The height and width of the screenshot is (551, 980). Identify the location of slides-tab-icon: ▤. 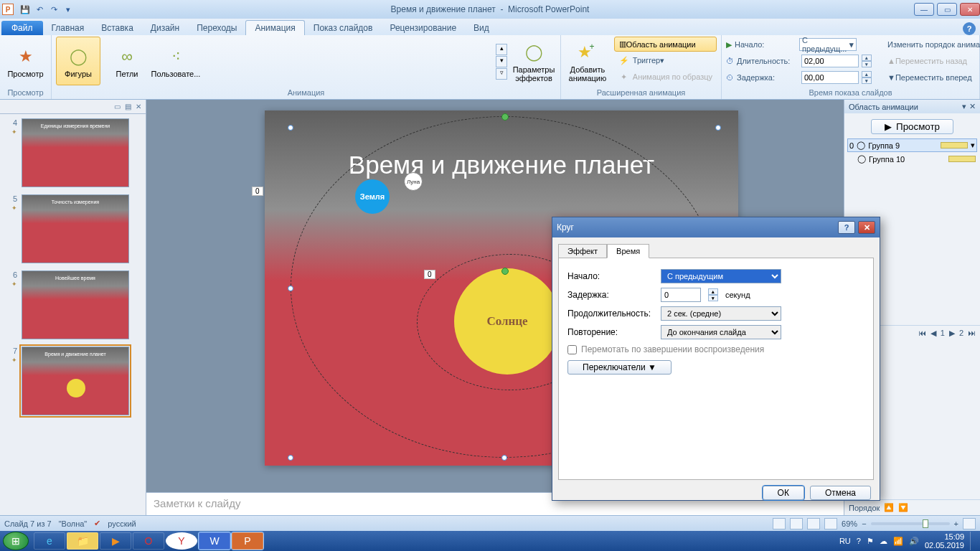
(128, 106).